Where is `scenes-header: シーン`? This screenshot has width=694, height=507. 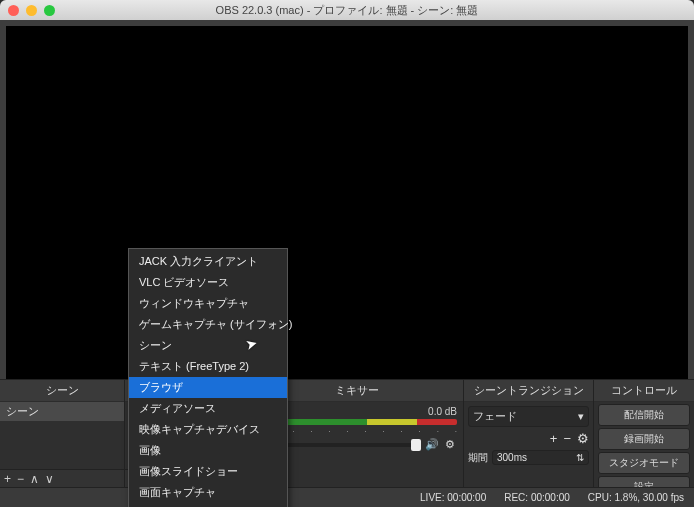
scenes-header: シーン is located at coordinates (62, 391).